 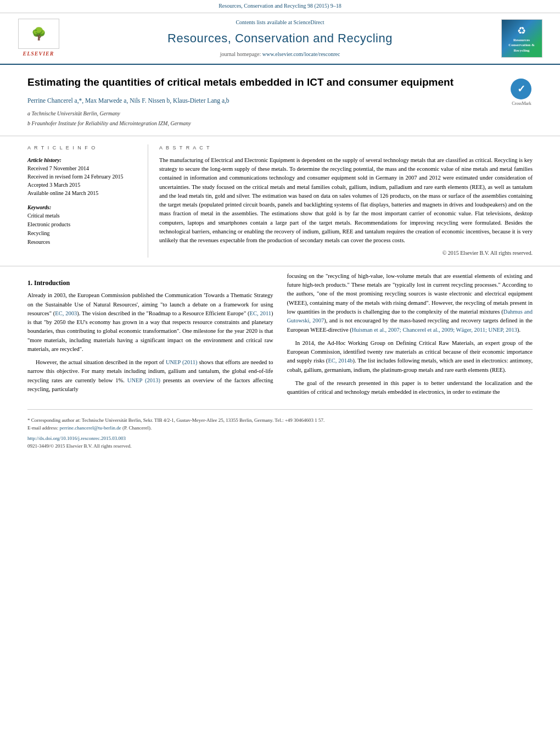 I want to click on keywords-block: Keywords: Critical metals Electronic pro…, so click(x=83, y=225).